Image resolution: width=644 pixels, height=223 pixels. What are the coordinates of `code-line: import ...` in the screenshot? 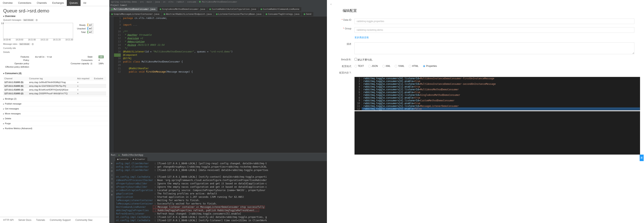 It's located at (225, 25).